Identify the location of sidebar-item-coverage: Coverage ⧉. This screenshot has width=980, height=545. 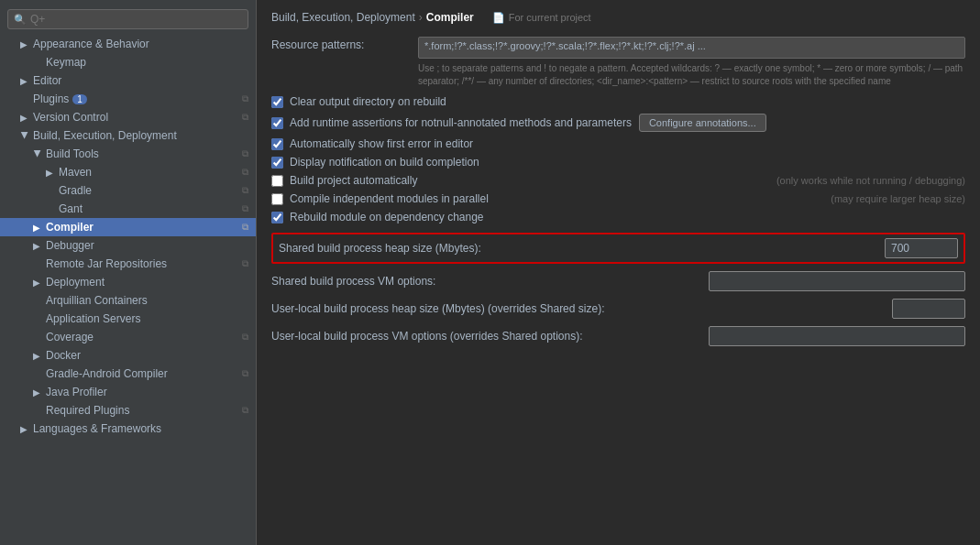
(128, 337).